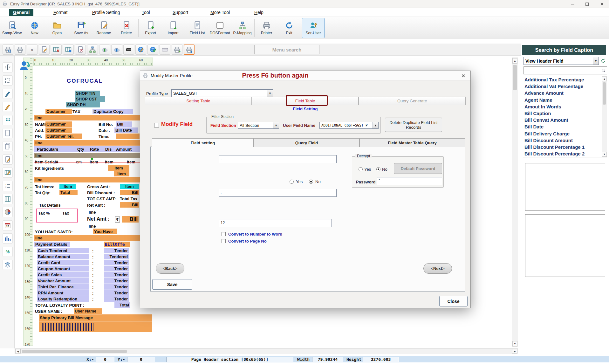  Describe the element at coordinates (122, 305) in the screenshot. I see `receipt-element: Total` at that location.